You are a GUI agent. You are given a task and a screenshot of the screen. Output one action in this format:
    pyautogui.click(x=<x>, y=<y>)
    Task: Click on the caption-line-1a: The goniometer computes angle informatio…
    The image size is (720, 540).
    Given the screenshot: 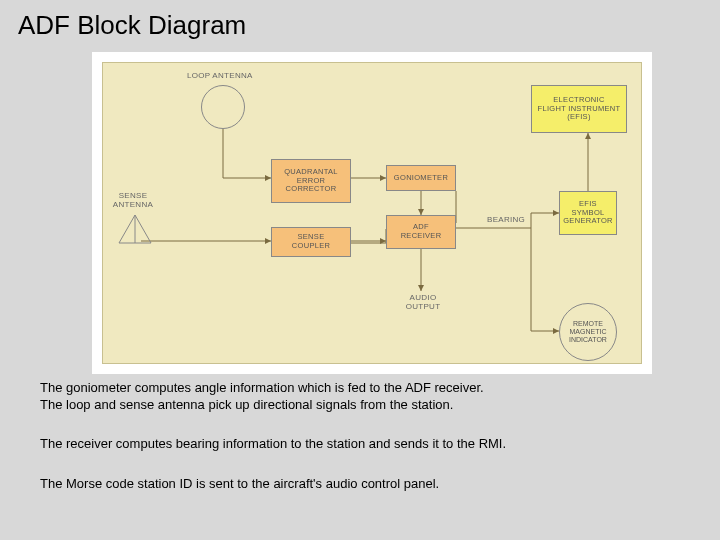 What is the action you would take?
    pyautogui.click(x=262, y=388)
    